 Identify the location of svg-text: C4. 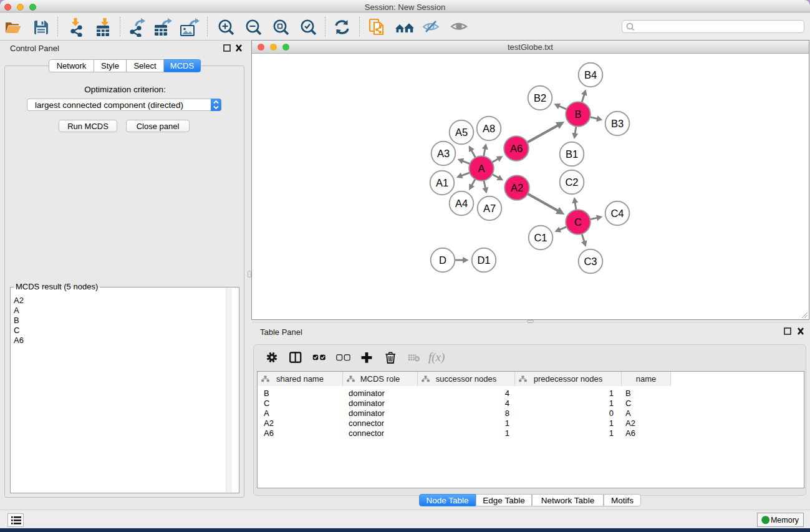
(617, 213).